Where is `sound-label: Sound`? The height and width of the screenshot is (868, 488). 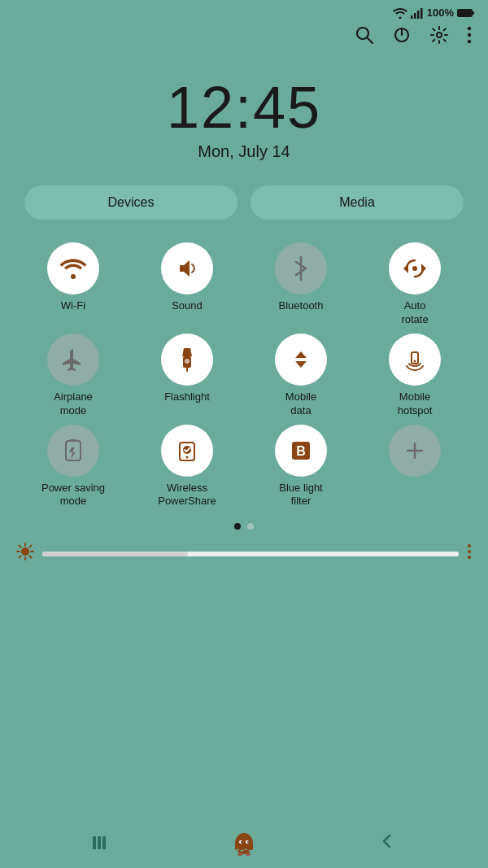 sound-label: Sound is located at coordinates (187, 306).